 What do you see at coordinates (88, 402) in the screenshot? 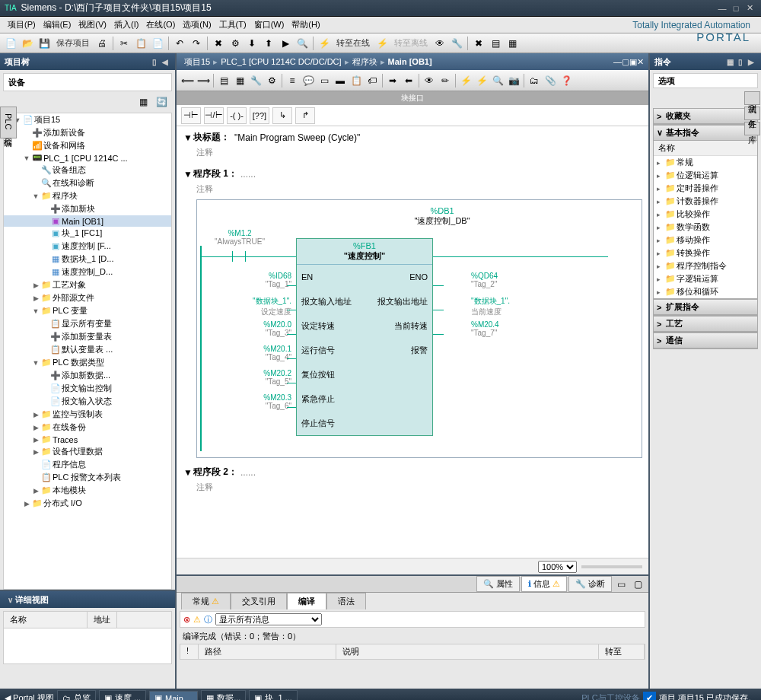
I see `tree-node: 📄报文输入状态` at bounding box center [88, 402].